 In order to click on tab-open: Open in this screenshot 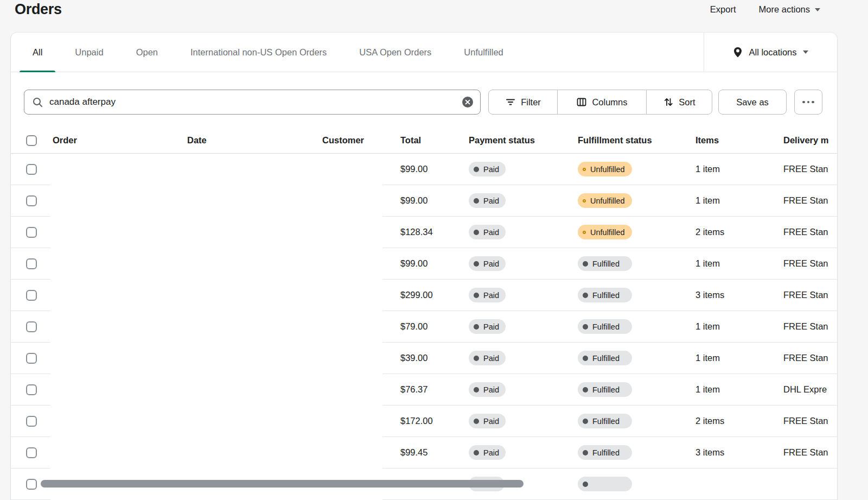, I will do `click(147, 52)`.